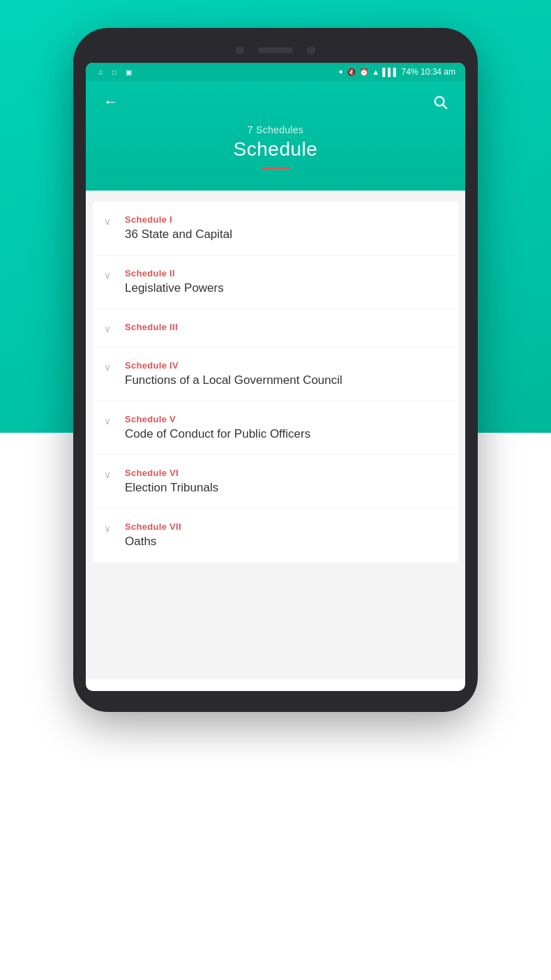 The height and width of the screenshot is (980, 551). Describe the element at coordinates (340, 73) in the screenshot. I see `bluetooth-icon: ✦` at that location.